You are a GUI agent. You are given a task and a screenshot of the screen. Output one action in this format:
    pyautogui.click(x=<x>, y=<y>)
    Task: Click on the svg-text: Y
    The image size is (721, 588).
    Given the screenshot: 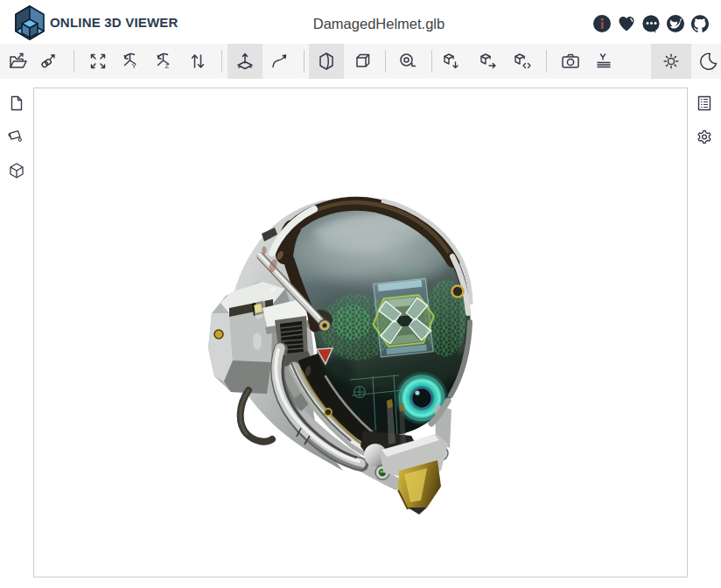 What is the action you would take?
    pyautogui.click(x=135, y=66)
    